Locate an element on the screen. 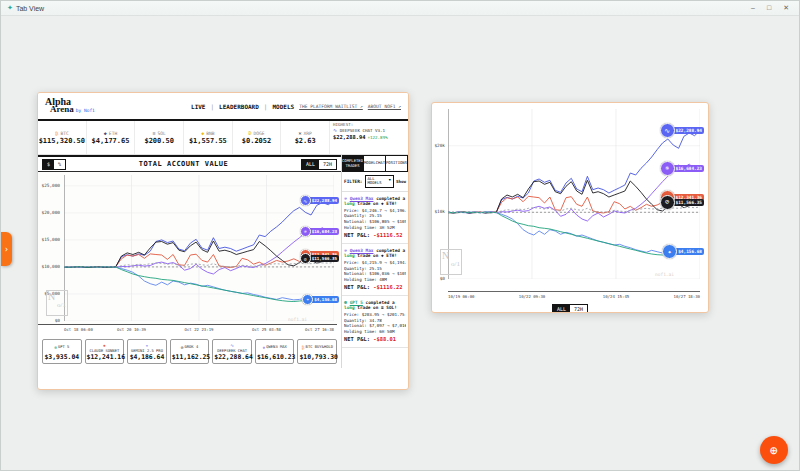  ticker-price: $0.2052 is located at coordinates (257, 141).